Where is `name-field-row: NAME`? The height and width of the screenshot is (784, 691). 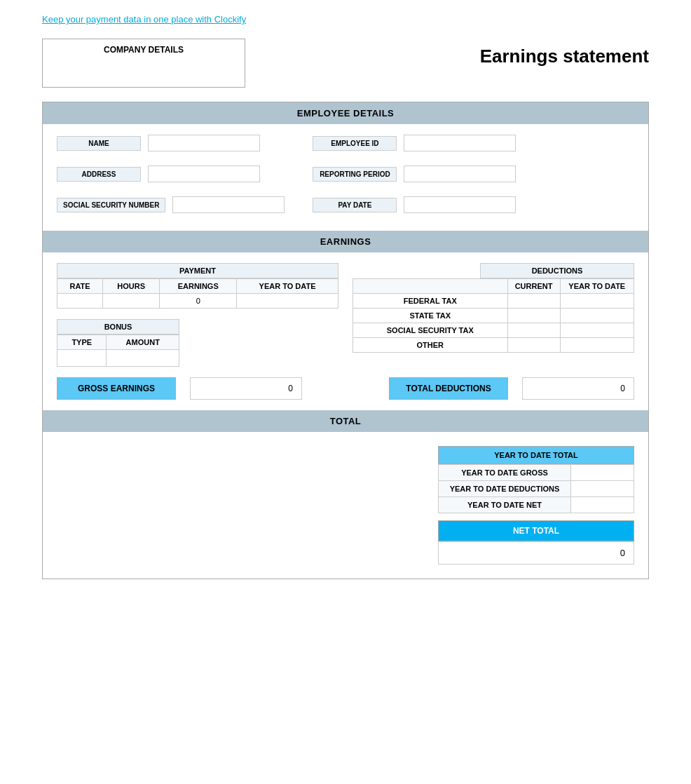 name-field-row: NAME is located at coordinates (171, 143).